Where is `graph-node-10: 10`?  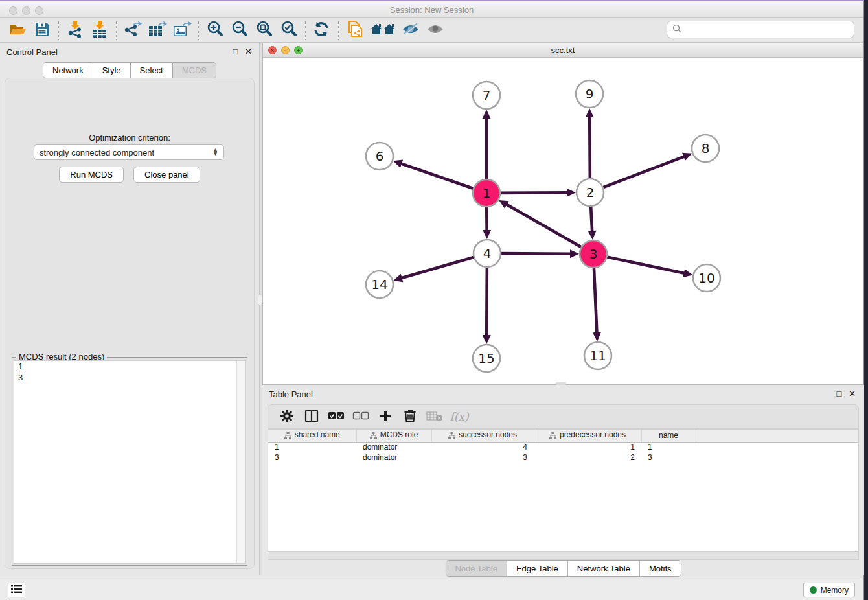
graph-node-10: 10 is located at coordinates (707, 278).